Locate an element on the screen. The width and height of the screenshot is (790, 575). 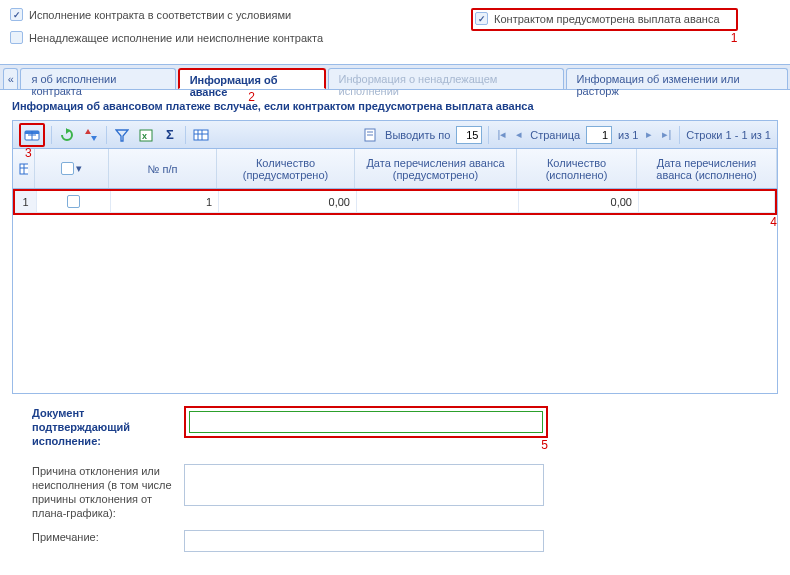
annotation-2: 2 is located at coordinates (252, 97).